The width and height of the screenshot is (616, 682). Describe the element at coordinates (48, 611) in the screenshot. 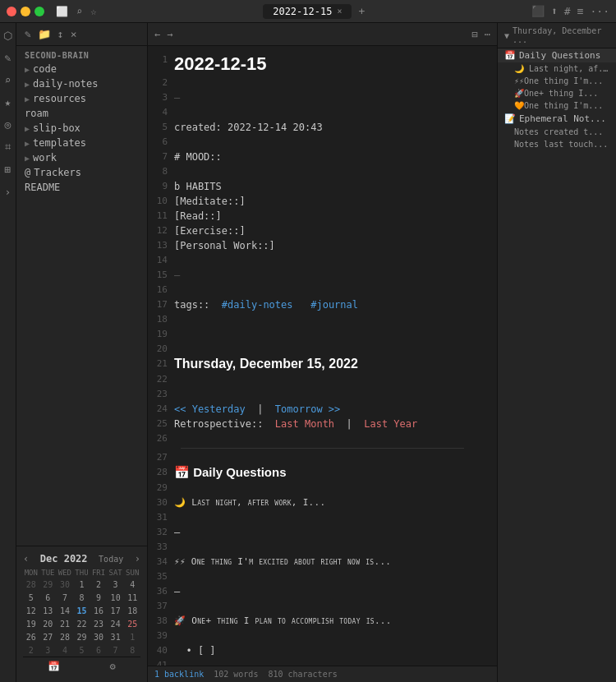

I see `cal-day: 13` at that location.